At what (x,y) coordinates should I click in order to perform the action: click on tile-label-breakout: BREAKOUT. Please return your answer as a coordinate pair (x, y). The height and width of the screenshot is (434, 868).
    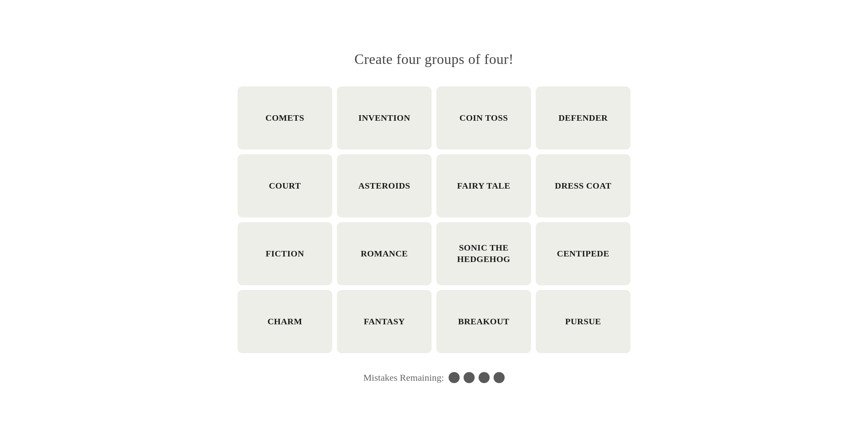
    Looking at the image, I should click on (484, 322).